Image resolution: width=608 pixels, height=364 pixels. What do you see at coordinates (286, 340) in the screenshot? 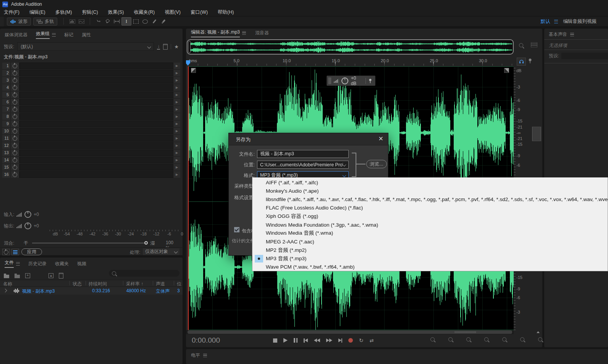
I see `play-button` at bounding box center [286, 340].